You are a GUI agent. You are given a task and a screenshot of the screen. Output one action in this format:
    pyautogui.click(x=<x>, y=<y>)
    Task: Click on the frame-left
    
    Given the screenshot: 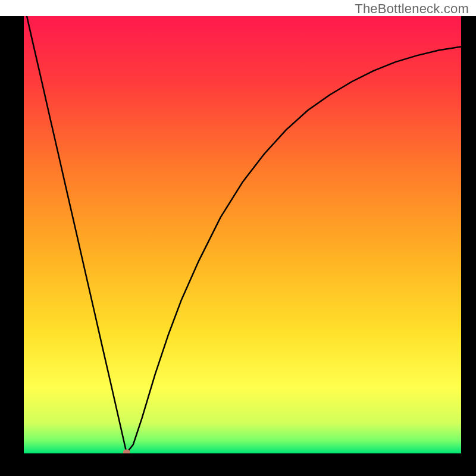 What is the action you would take?
    pyautogui.click(x=12, y=246)
    